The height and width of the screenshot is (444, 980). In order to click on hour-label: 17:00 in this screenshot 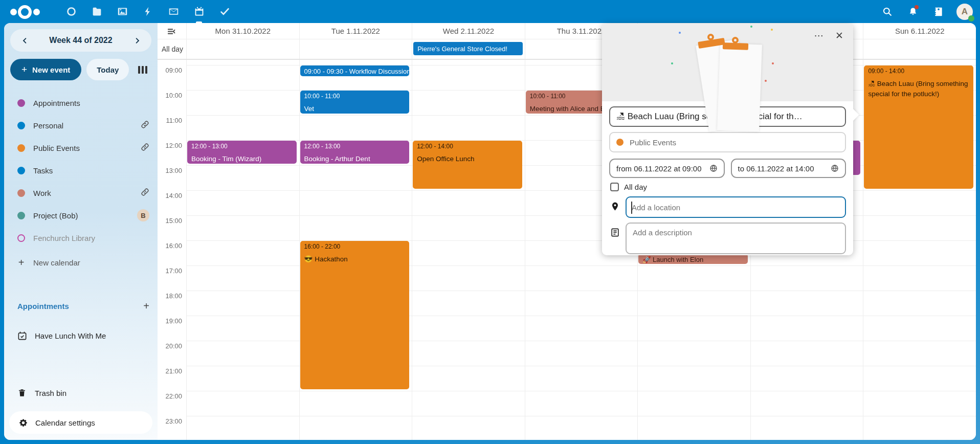, I will do `click(170, 271)`.